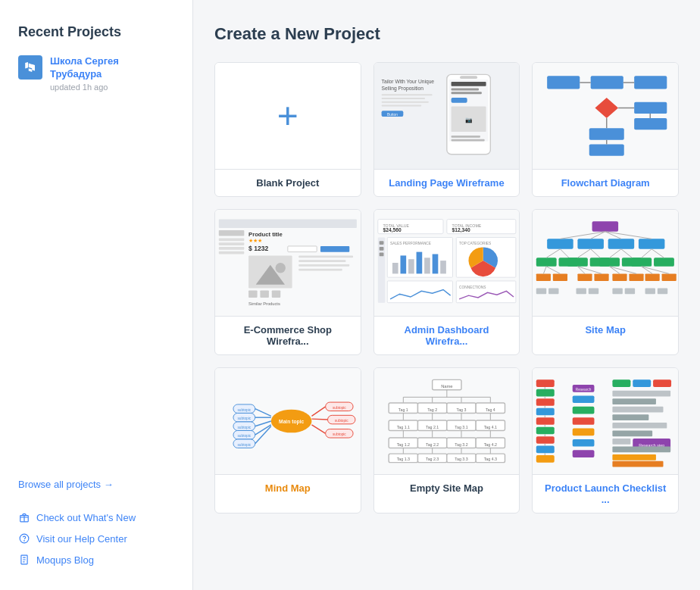 The height and width of the screenshot is (590, 700). Describe the element at coordinates (447, 282) in the screenshot. I see `template-admin: TOTAL VALUE $24,560 TOTAL INCOME $12,340…` at that location.